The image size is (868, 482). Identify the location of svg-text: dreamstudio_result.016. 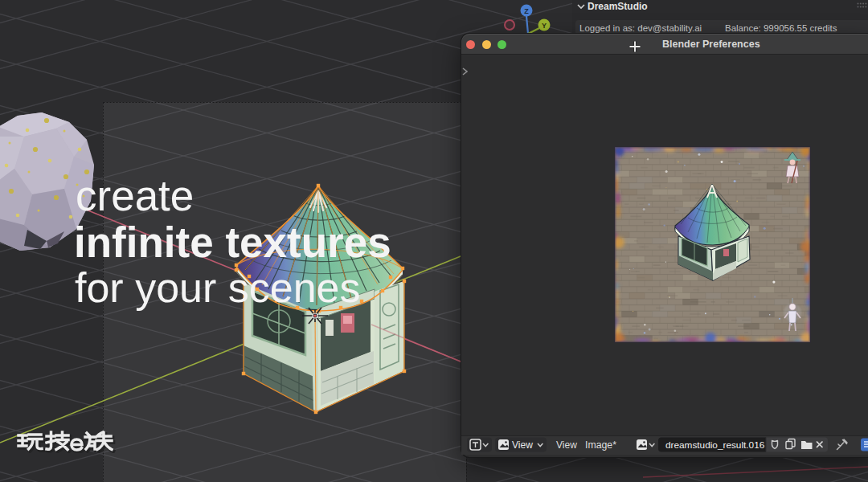
(715, 445).